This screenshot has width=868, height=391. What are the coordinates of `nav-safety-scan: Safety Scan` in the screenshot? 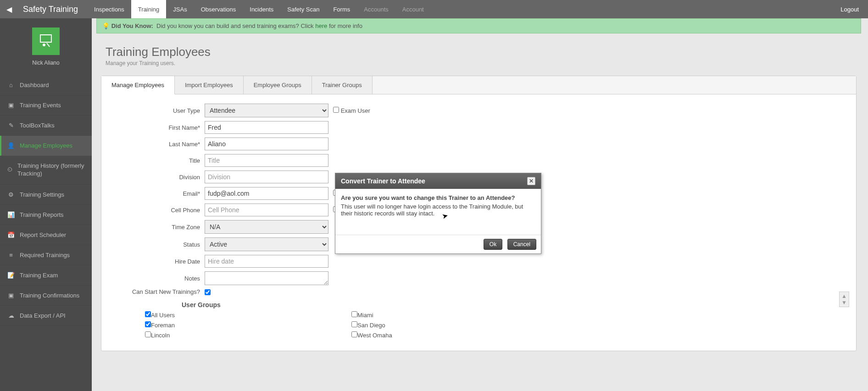 It's located at (303, 9).